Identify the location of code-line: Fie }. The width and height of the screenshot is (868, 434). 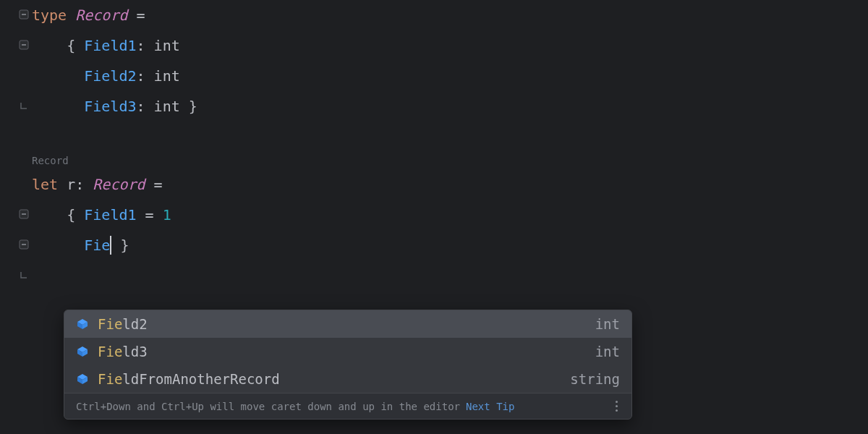
(114, 245).